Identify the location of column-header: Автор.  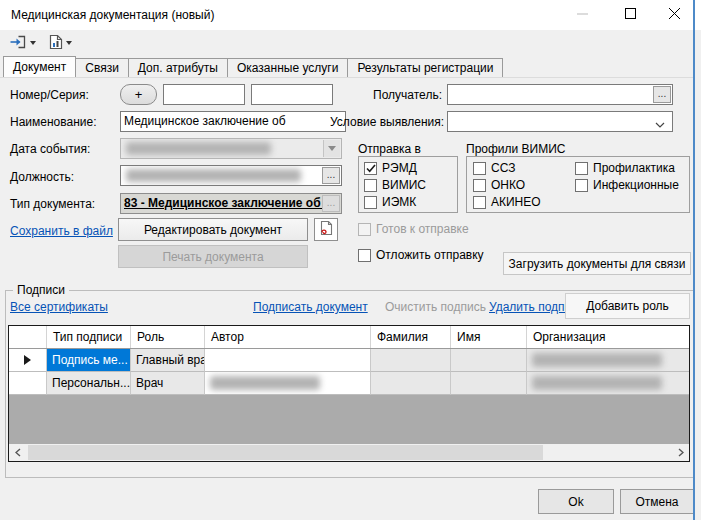
(288, 337).